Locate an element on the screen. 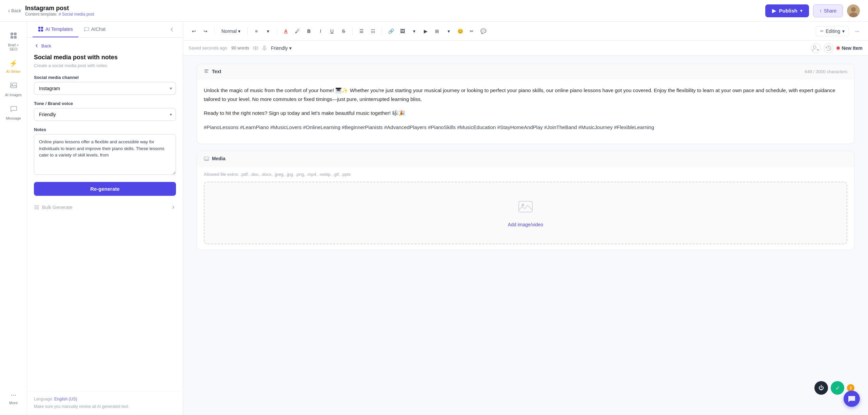 The height and width of the screenshot is (415, 868). comment-button: 💬 is located at coordinates (483, 31).